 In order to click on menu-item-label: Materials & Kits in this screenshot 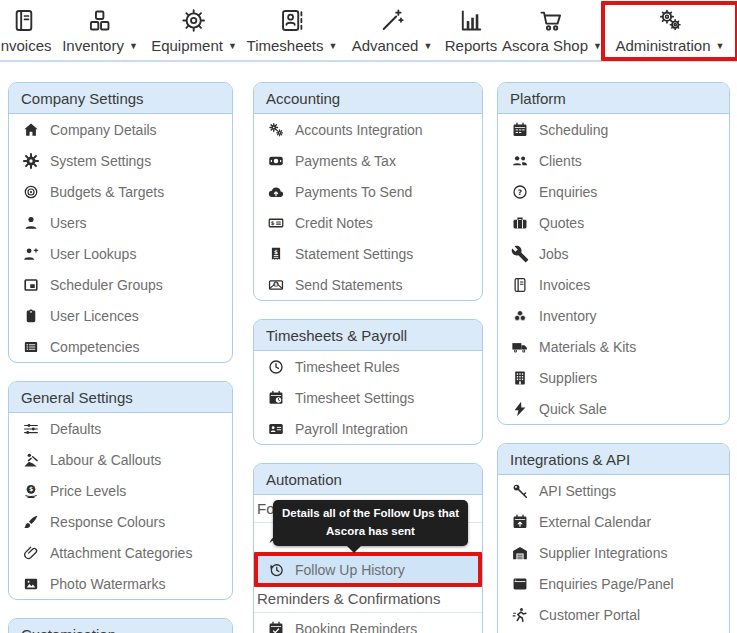, I will do `click(588, 347)`.